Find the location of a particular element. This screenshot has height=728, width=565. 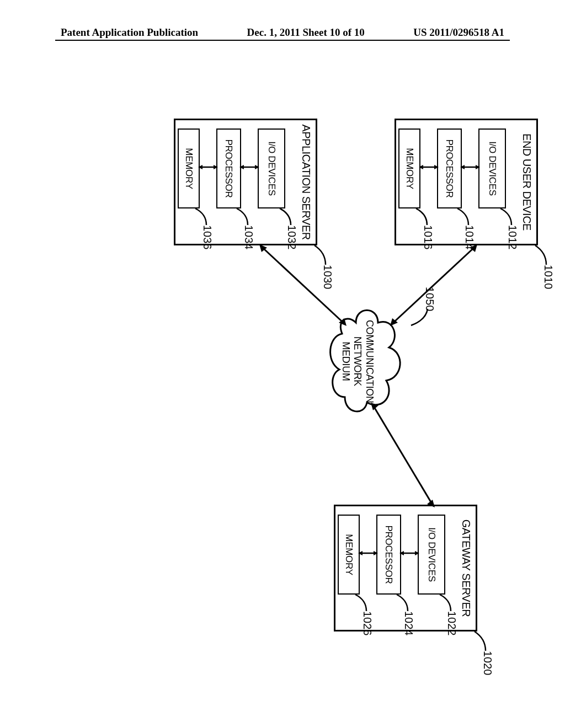

app-memory: MEMORY is located at coordinates (189, 169).